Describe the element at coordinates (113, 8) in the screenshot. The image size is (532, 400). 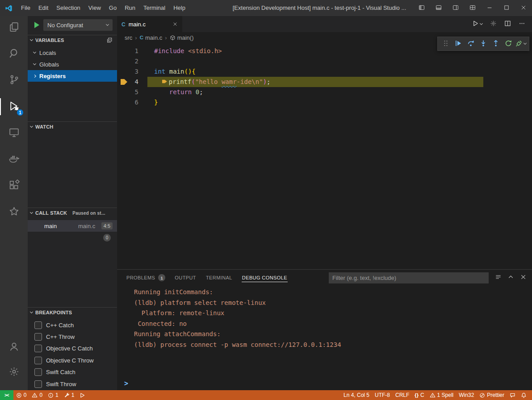
I see `menu-go: Go` at that location.